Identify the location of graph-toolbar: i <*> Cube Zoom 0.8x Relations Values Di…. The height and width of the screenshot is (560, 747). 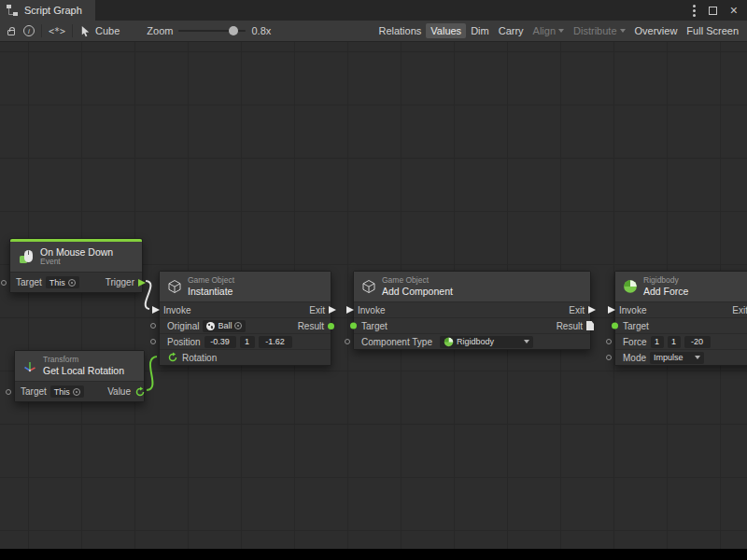
(374, 32).